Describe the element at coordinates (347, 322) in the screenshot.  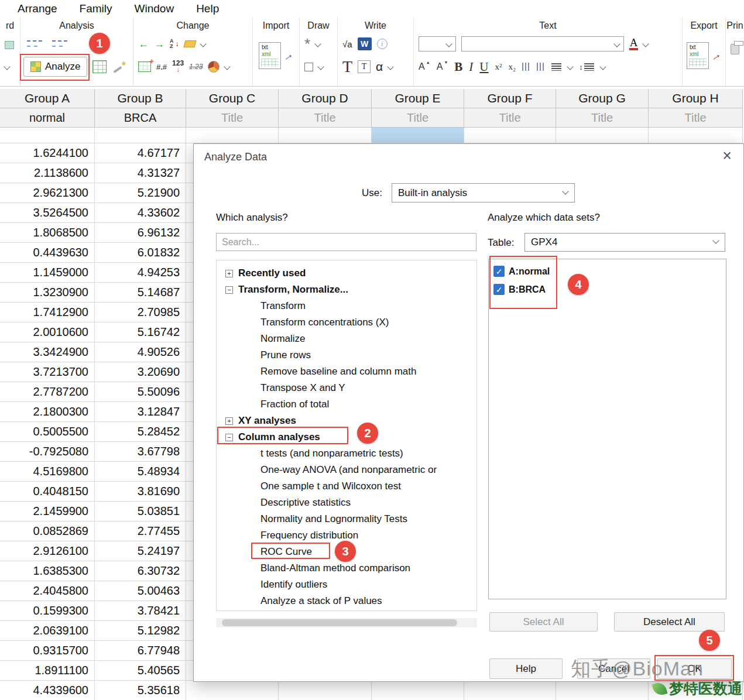
I see `tree-item-transform-concentrations-x: Transform concentrations (X)` at that location.